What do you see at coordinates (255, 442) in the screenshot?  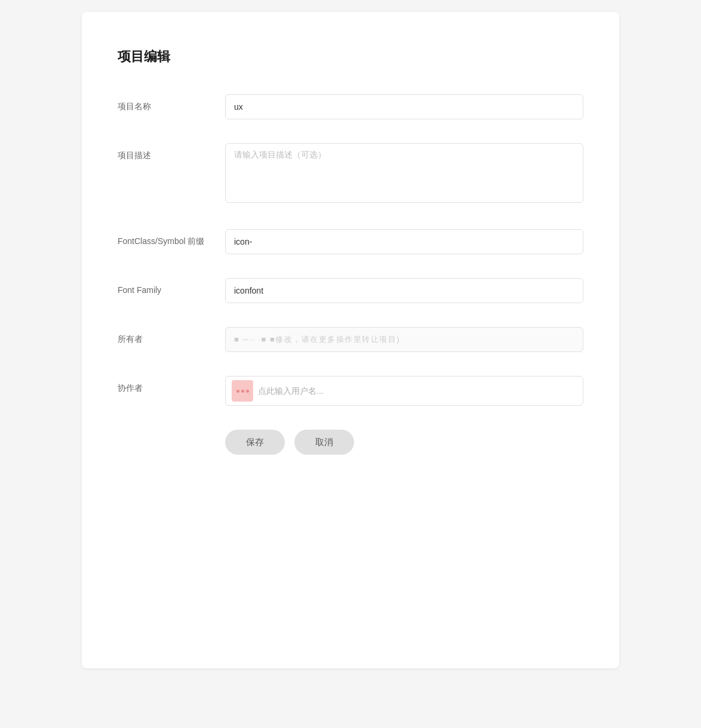 I see `save-button: 保存` at bounding box center [255, 442].